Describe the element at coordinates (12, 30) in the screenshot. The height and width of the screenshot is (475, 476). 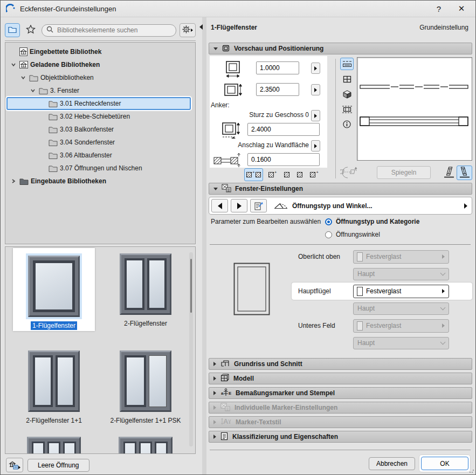
I see `folder-view-button` at that location.